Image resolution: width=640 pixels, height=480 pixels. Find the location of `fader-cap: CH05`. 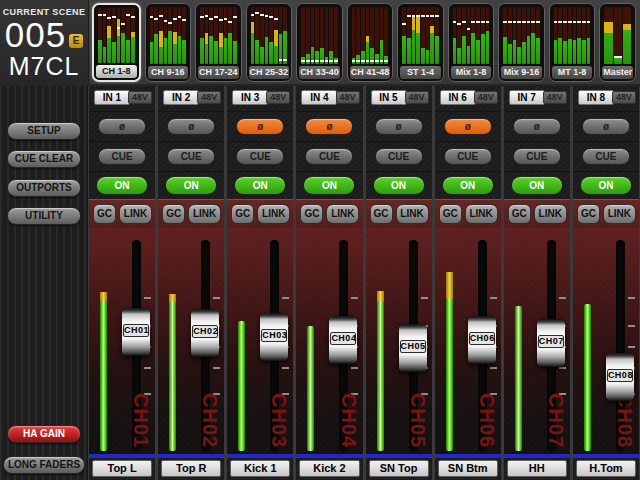

fader-cap: CH05 is located at coordinates (413, 348).